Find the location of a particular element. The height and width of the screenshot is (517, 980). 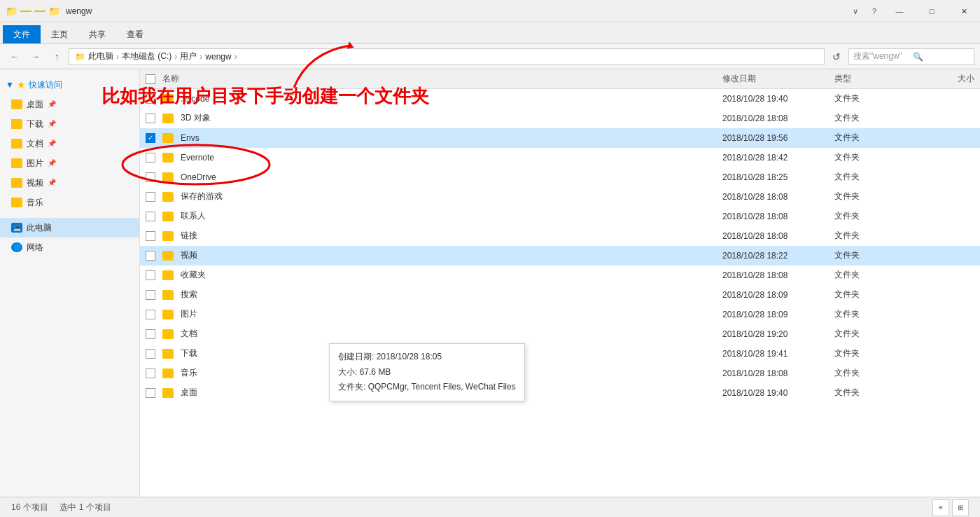

table-row: OneDrive 2018/10/28 18:25 文件夹 is located at coordinates (560, 177).